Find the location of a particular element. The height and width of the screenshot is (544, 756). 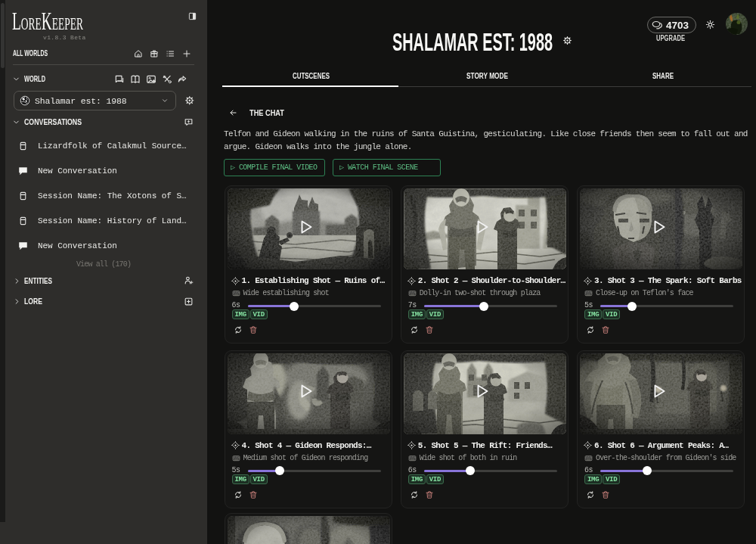

svg-text: UPGRADE is located at coordinates (671, 38).